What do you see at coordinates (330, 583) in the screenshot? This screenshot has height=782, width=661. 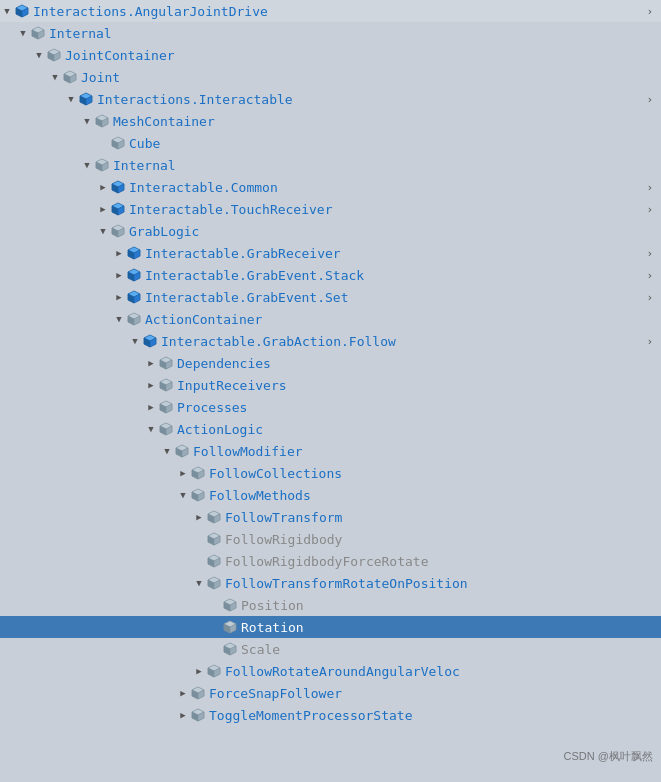 I see `tree-item: FollowTransformRotateOnPosition` at bounding box center [330, 583].